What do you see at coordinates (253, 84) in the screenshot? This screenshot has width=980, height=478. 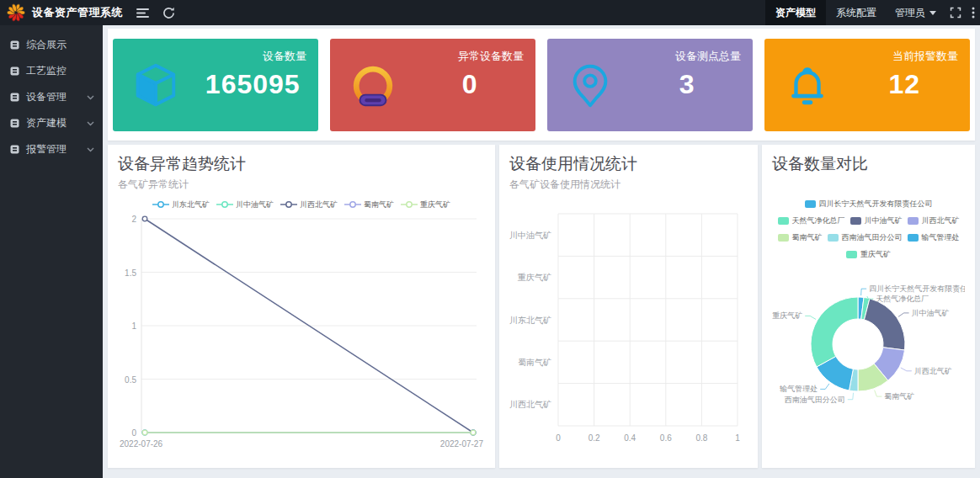 I see `stat-card-value: 165095` at bounding box center [253, 84].